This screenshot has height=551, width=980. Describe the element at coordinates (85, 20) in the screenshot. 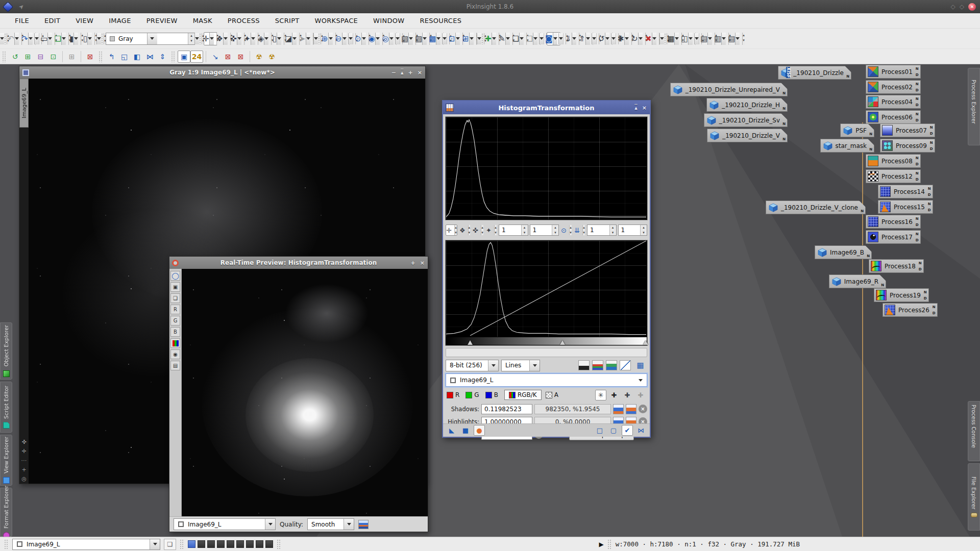

I see `menu-item: VIEW` at that location.